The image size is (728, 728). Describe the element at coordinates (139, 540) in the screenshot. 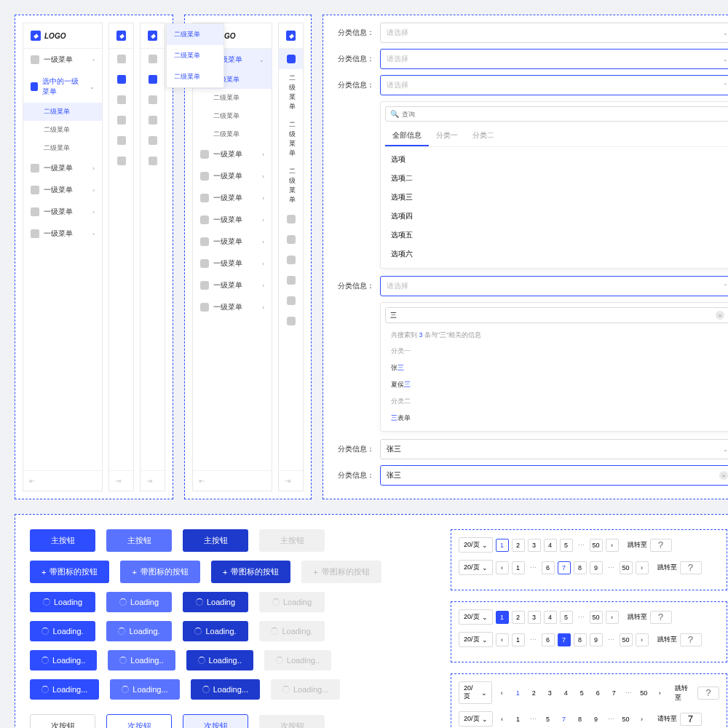

I see `primary-button-hover: 主按钮` at that location.